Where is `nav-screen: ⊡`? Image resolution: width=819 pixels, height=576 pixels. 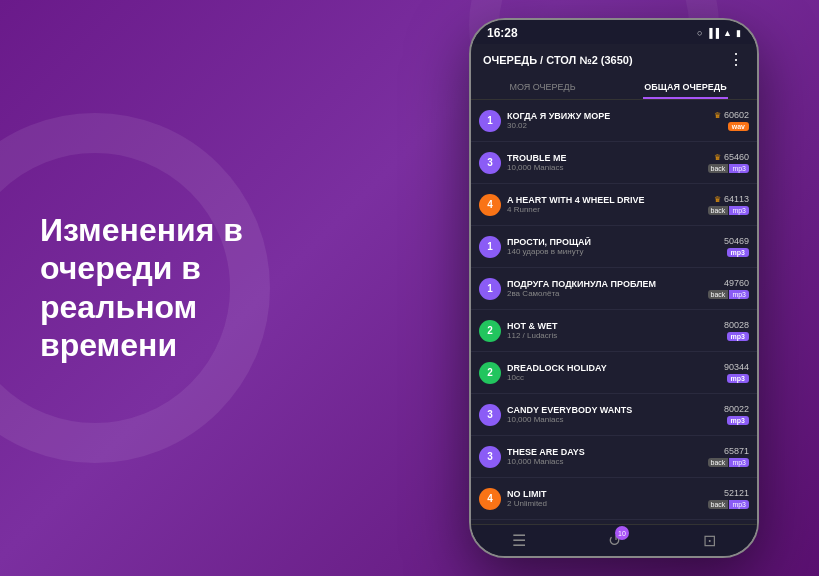 nav-screen: ⊡ is located at coordinates (710, 540).